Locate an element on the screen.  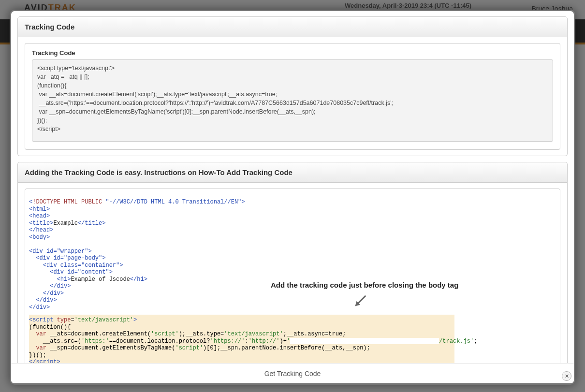
close-icon: ✕ is located at coordinates (567, 376).